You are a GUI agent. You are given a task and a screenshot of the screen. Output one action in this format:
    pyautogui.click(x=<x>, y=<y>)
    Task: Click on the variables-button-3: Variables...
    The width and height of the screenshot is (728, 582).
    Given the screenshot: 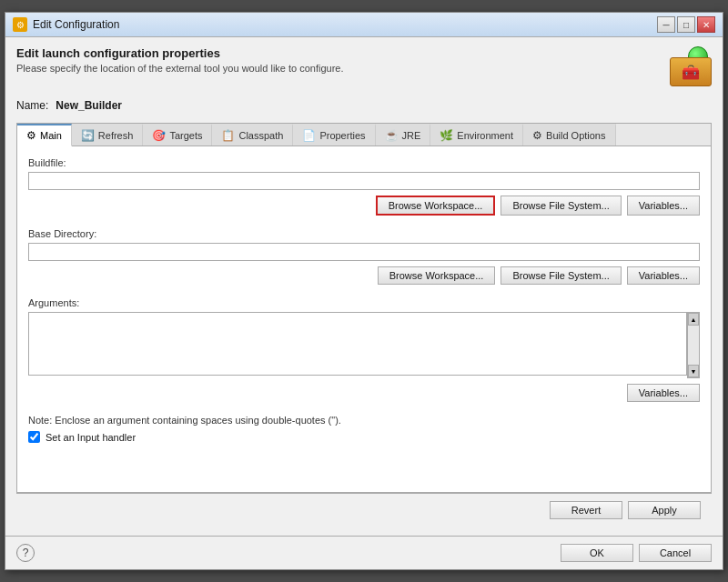 What is the action you would take?
    pyautogui.click(x=663, y=393)
    